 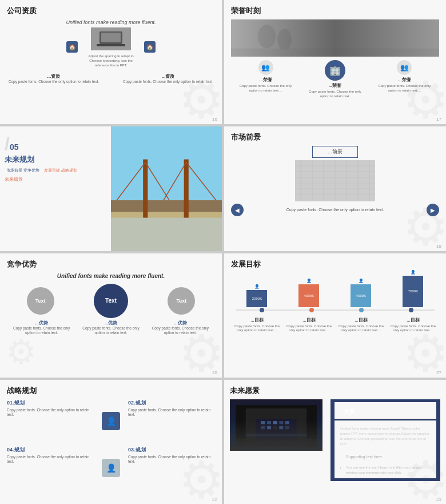 What do you see at coordinates (111, 468) in the screenshot?
I see `icon-col-bottom: 👤` at bounding box center [111, 468].